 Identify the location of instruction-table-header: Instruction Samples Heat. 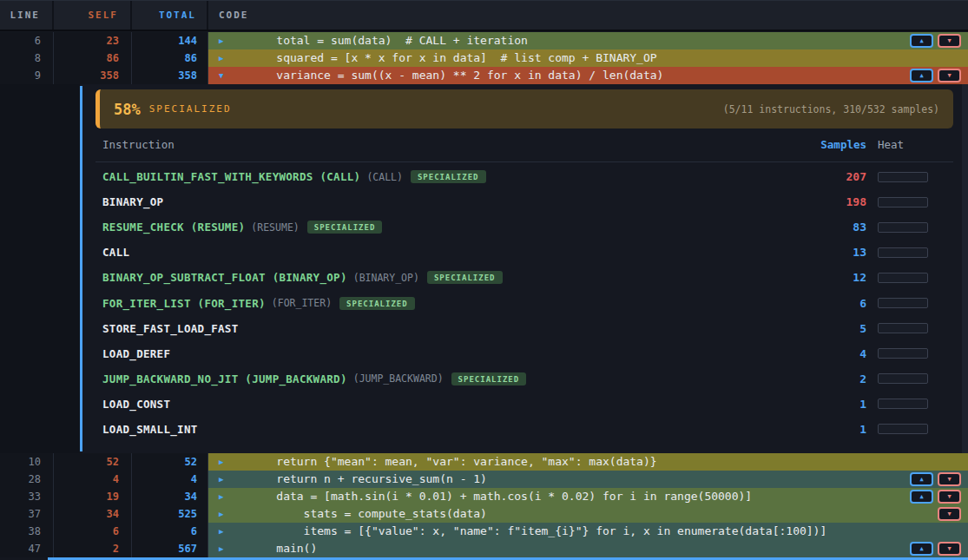
(484, 148).